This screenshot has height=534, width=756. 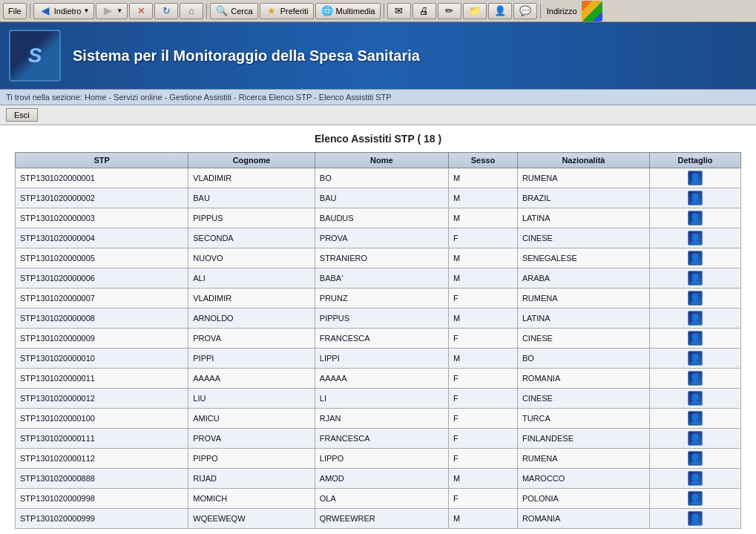 I want to click on edit-icon: ✏, so click(x=450, y=11).